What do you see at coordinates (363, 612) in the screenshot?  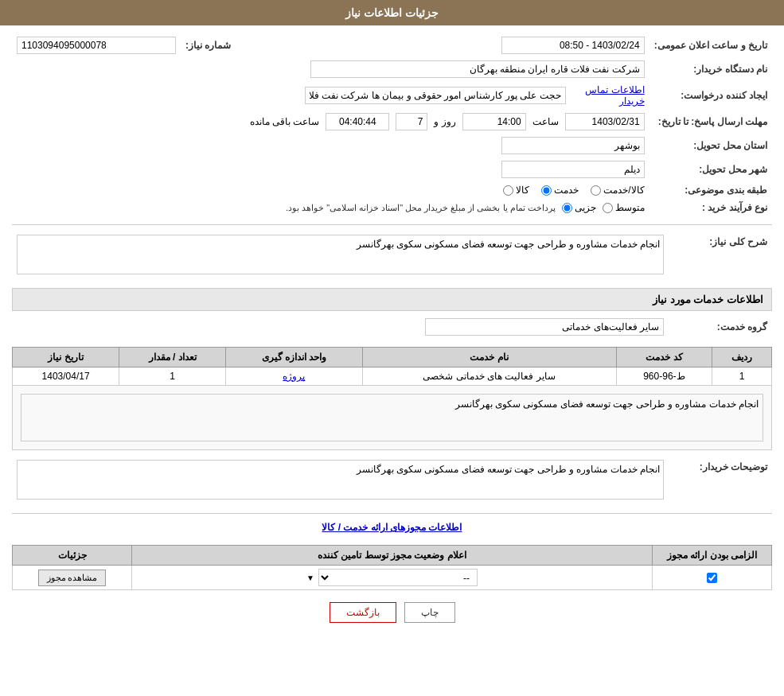 I see `back-button: بازگشت` at bounding box center [363, 612].